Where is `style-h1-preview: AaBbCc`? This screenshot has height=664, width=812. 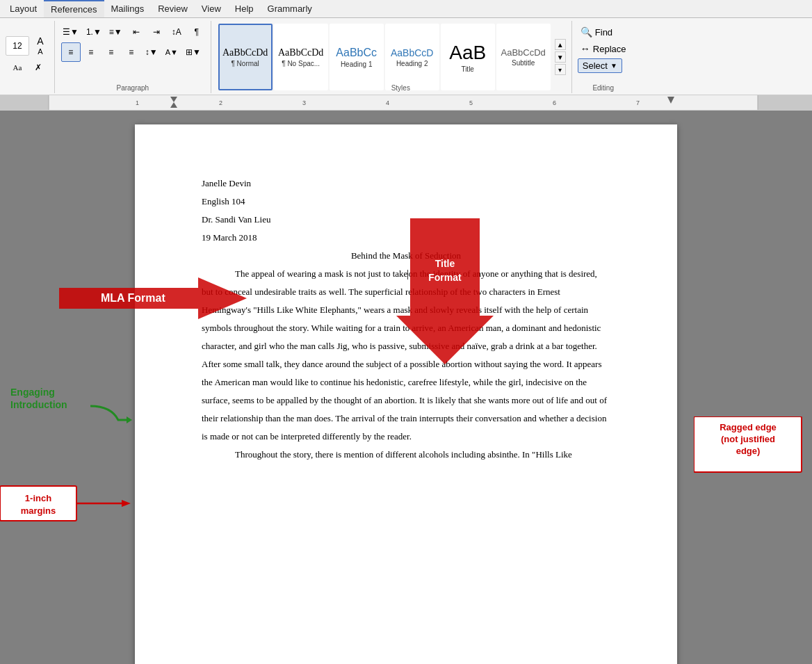 style-h1-preview: AaBbCc is located at coordinates (356, 53).